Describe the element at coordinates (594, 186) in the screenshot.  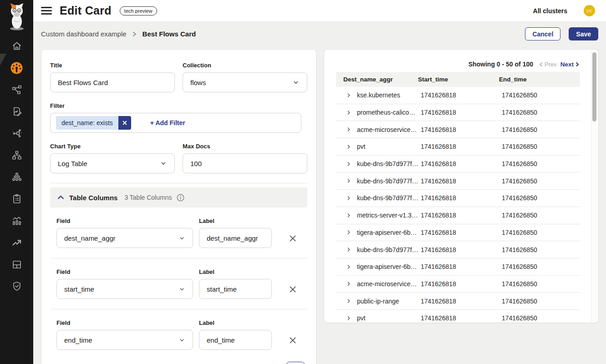
I see `table-scrollbar-track` at that location.